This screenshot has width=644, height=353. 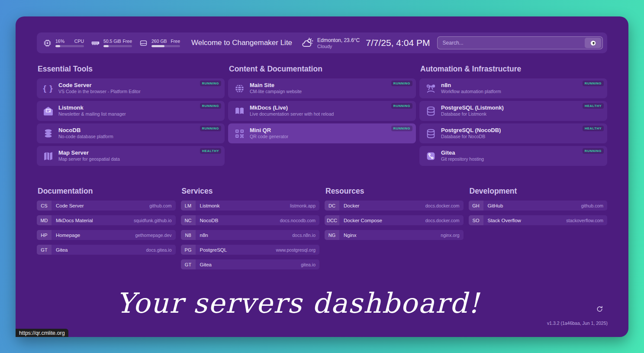 I want to click on service-title: Gitea, so click(x=462, y=153).